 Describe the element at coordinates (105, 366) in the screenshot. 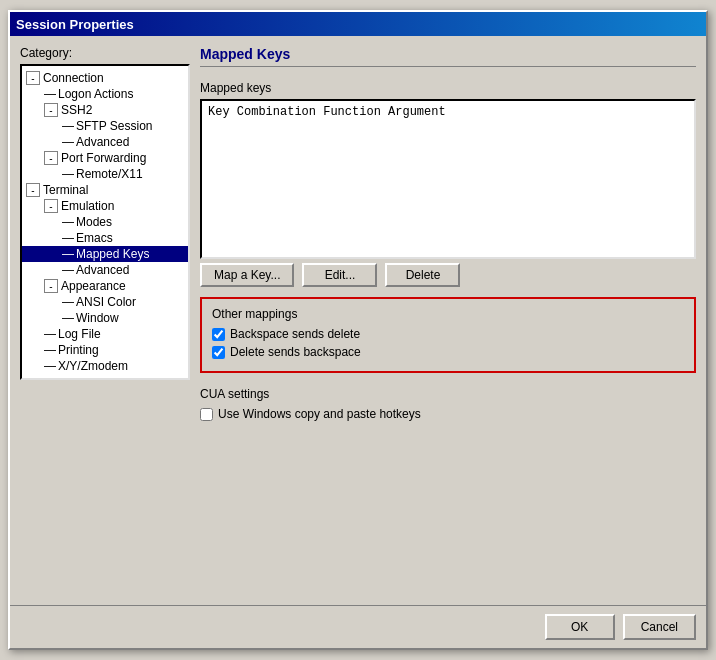

I see `tree-item-xyz-modem: — X/Y/Zmodem` at that location.